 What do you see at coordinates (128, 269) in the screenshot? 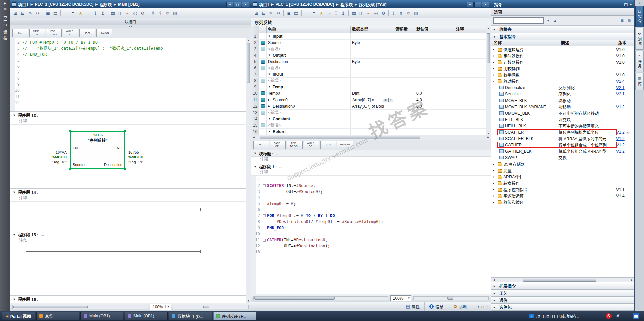
I see `network-15-canvas` at bounding box center [128, 269].